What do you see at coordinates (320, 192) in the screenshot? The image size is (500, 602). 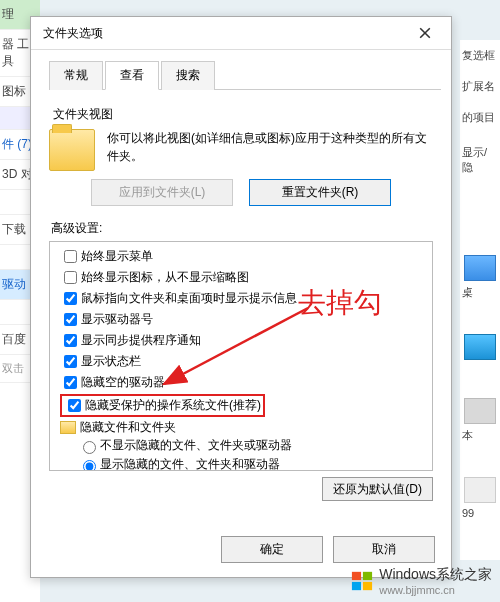 I see `reset-folders-button: 重置文件夹(R)` at bounding box center [320, 192].